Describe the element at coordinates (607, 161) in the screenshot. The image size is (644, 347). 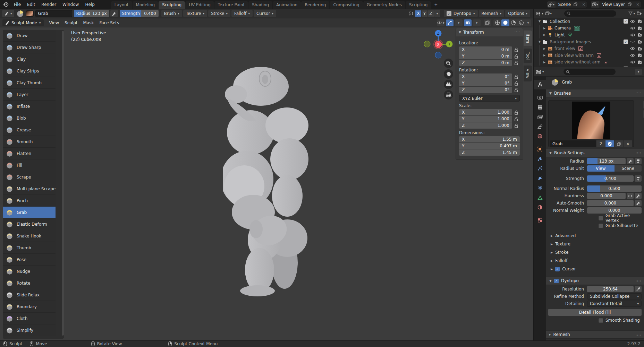
I see `setting-slider: 123 px` at that location.